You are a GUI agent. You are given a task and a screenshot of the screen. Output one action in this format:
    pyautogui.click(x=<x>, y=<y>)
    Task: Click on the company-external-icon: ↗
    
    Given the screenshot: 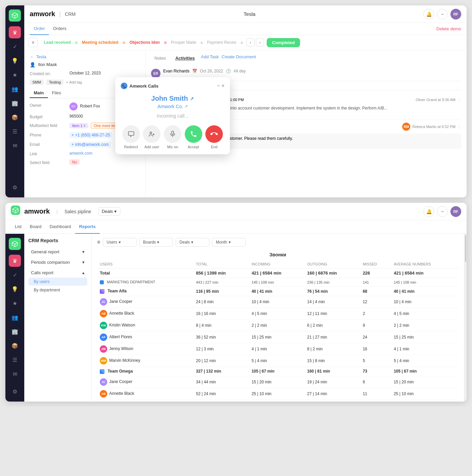 What is the action you would take?
    pyautogui.click(x=186, y=106)
    